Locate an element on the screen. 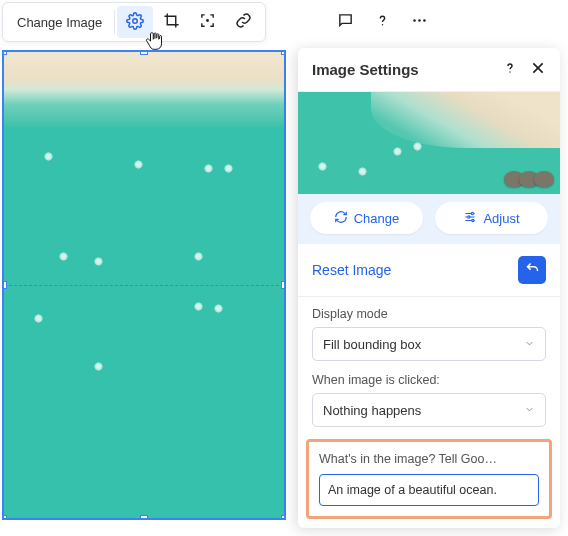  toolbar-separator is located at coordinates (114, 22).